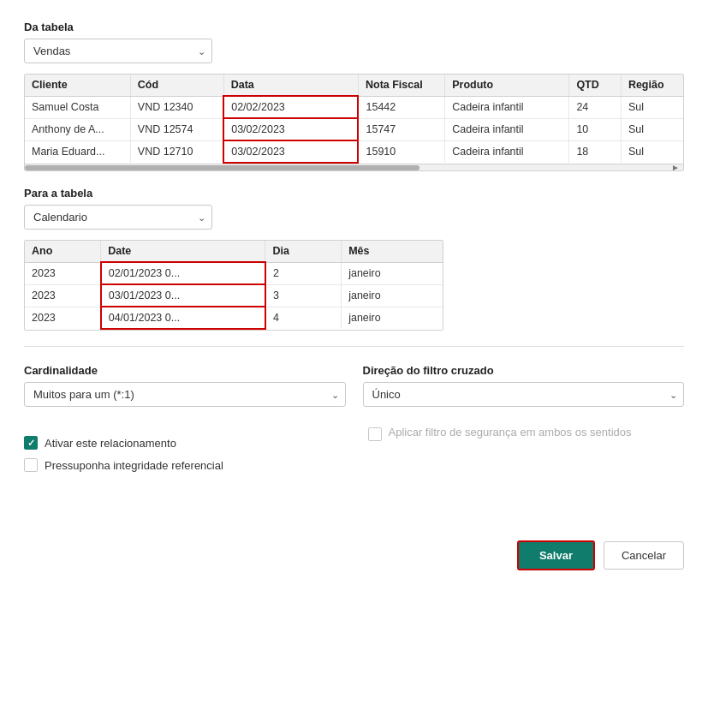 The image size is (708, 728). I want to click on from-table-row: Maria Eduard...VND 1271003/02/202315910C…, so click(354, 152).